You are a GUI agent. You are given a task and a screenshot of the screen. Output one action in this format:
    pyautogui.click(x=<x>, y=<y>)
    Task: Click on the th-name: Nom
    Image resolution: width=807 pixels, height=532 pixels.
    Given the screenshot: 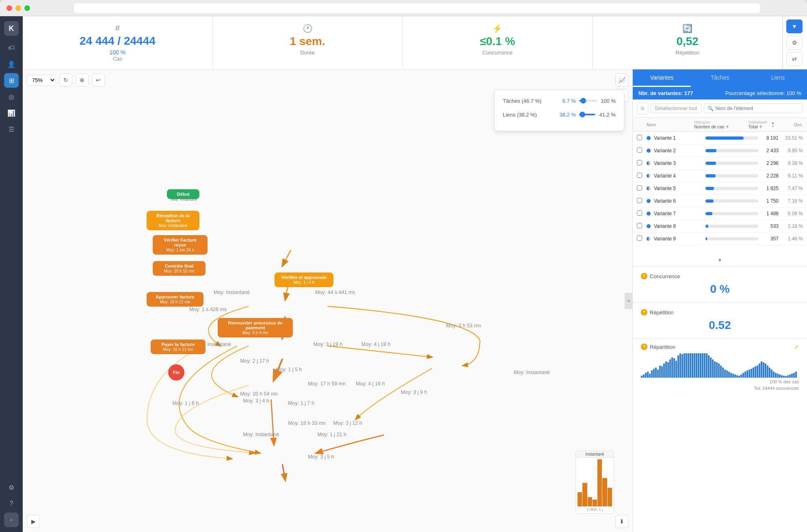 What is the action you would take?
    pyautogui.click(x=670, y=125)
    